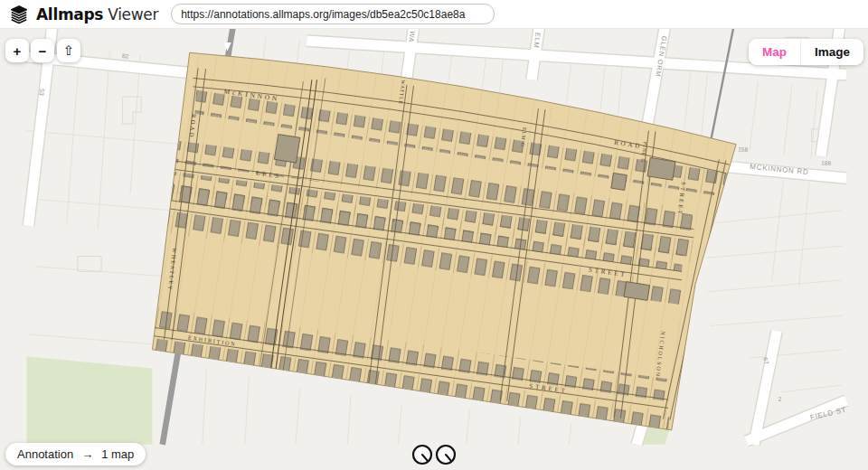  Describe the element at coordinates (69, 51) in the screenshot. I see `reset-view-button: ⇧` at that location.